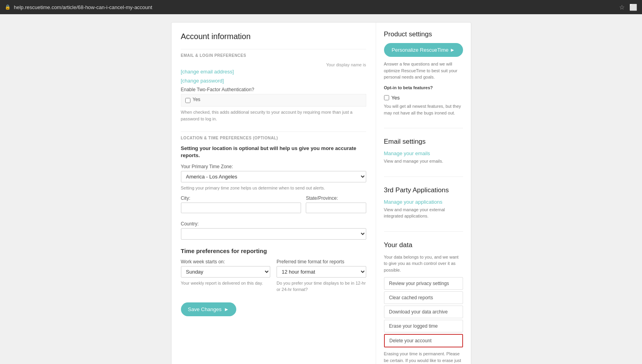 This screenshot has height=364, width=642. I want to click on download-archive-button: Download your data archive, so click(424, 312).